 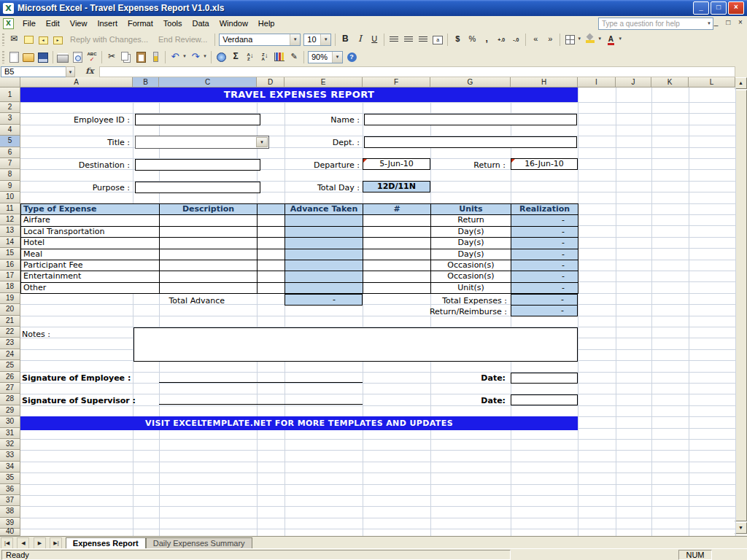 What do you see at coordinates (701, 8) in the screenshot?
I see `minimize-button: _` at bounding box center [701, 8].